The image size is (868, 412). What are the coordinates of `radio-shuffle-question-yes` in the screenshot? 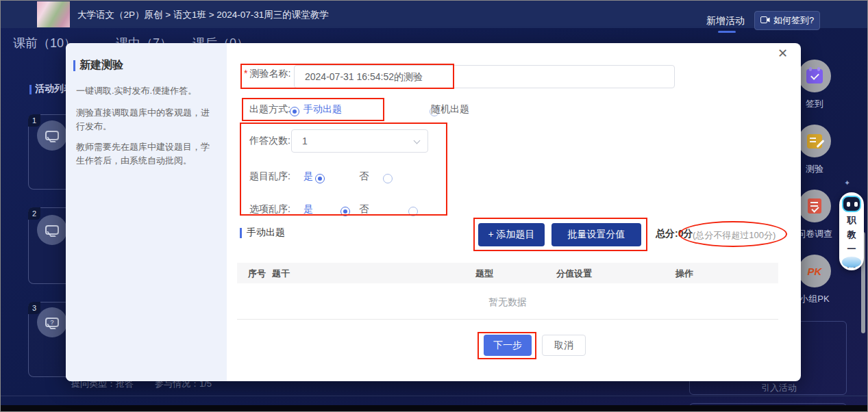 It's located at (320, 179).